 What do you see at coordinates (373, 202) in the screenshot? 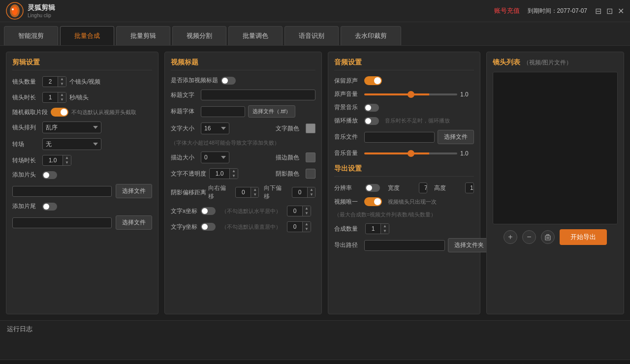
I see `unique-video-toggle` at bounding box center [373, 202].